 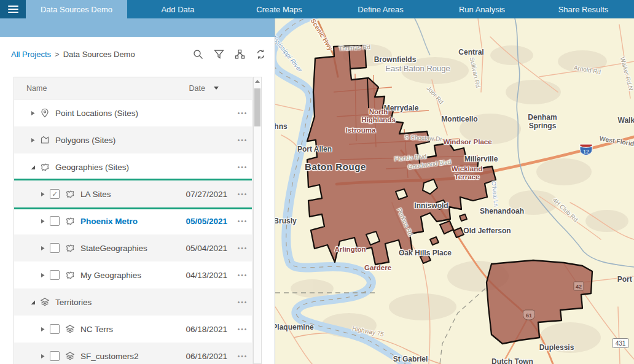 I want to click on nav-tabs: Data Sources DemoAdd DataCreate MapsDefi…, so click(x=330, y=9).